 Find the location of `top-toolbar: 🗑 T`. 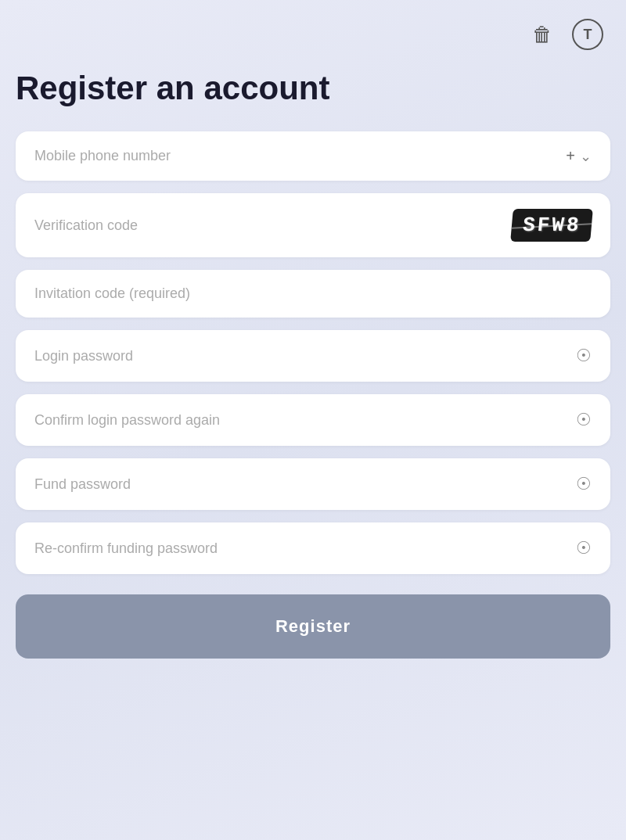

top-toolbar: 🗑 T is located at coordinates (313, 34).